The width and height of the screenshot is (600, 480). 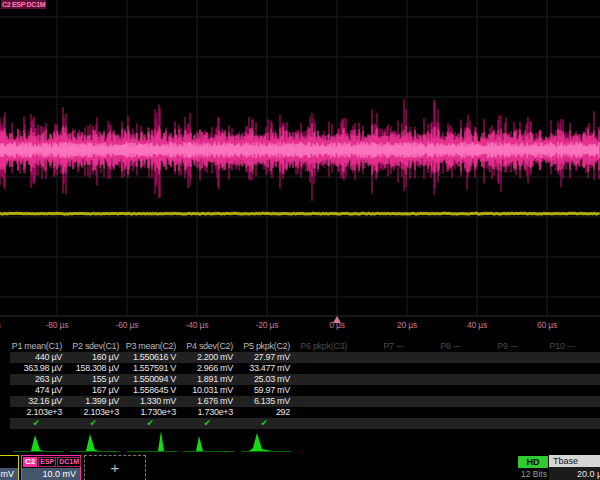 I want to click on measure-header-p10: P10 ---, so click(x=552, y=346).